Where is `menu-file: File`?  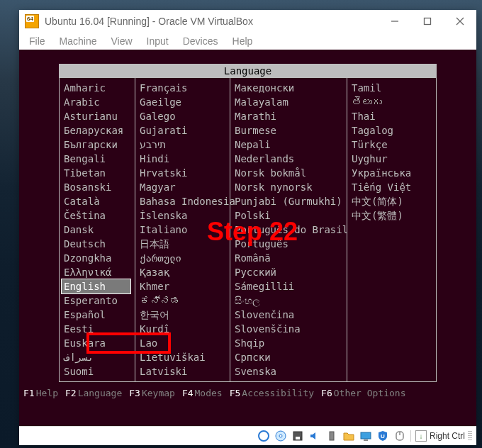 menu-file: File is located at coordinates (37, 41).